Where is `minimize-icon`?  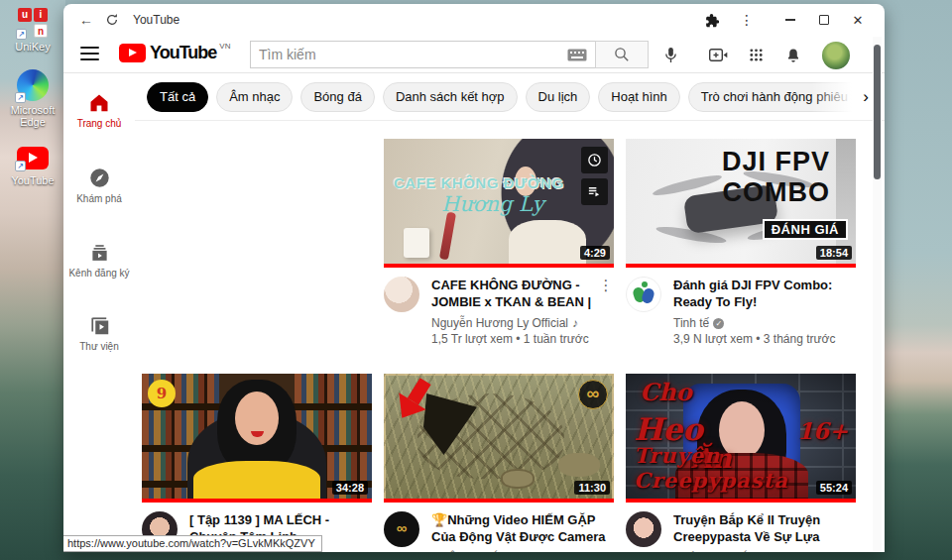
minimize-icon is located at coordinates (790, 20).